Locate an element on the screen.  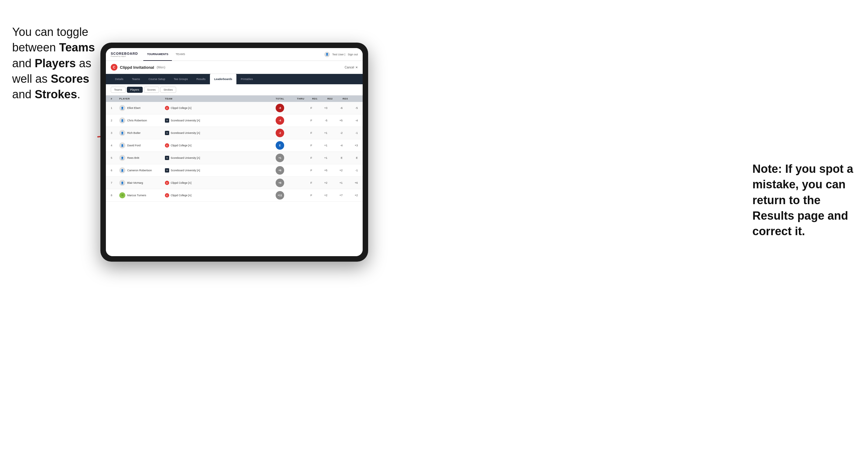
player-cell-1: 👤 Elliot Ebert is located at coordinates (142, 108).